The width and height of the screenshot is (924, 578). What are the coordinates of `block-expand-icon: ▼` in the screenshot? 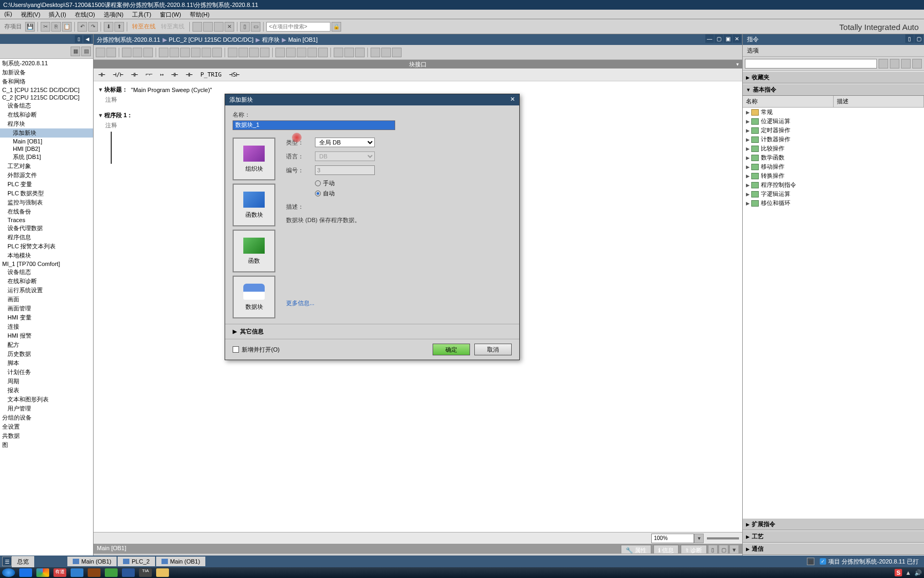 It's located at (101, 90).